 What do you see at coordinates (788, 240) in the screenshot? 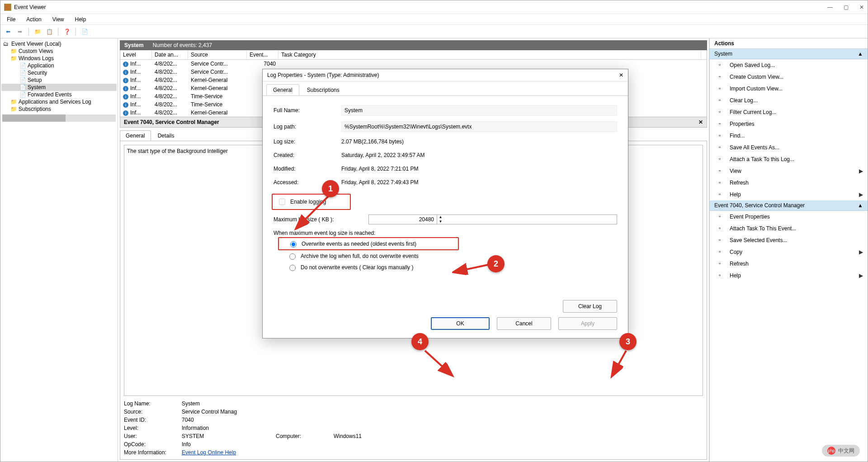
I see `action-save-selected-events-: ▫Save Selected Events...` at bounding box center [788, 240].